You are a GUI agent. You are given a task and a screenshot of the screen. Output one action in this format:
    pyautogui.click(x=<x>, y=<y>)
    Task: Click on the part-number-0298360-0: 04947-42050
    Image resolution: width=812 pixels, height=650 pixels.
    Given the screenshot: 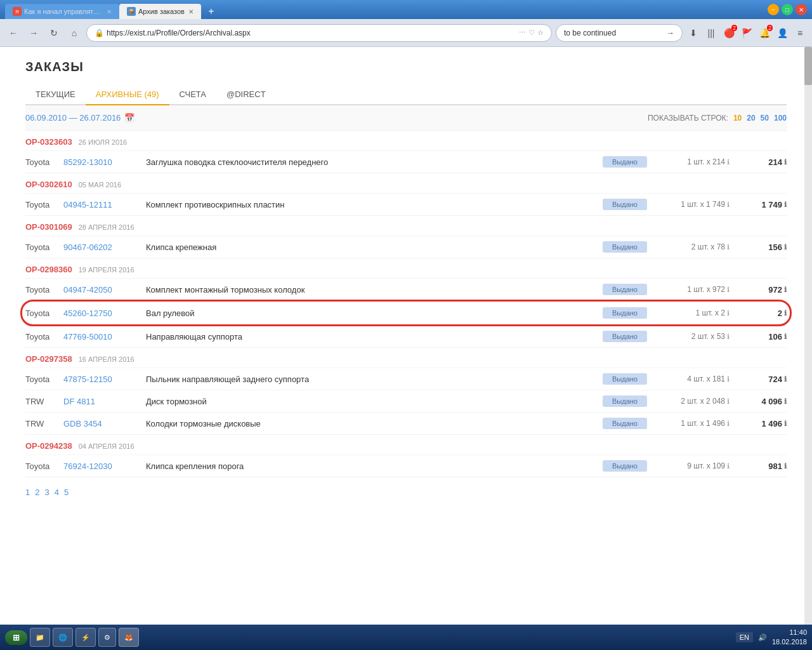 What is the action you would take?
    pyautogui.click(x=102, y=289)
    